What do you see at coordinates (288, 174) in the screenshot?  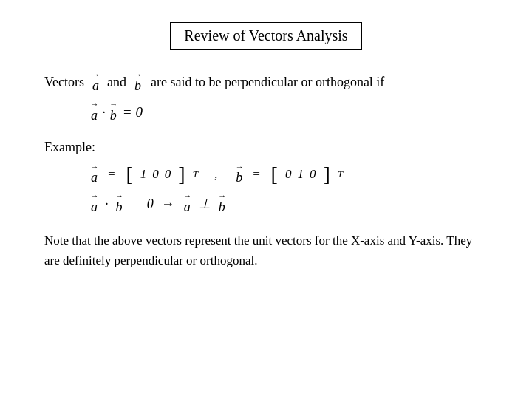 I see `b-val-1: 0` at bounding box center [288, 174].